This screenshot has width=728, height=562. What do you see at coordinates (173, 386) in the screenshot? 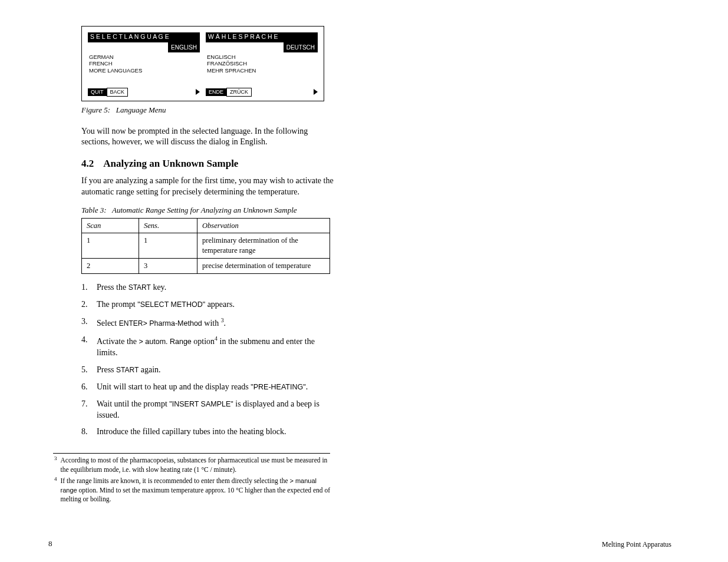
I see `step-text-run: Unit will start to heat up and the displ…` at bounding box center [173, 386].